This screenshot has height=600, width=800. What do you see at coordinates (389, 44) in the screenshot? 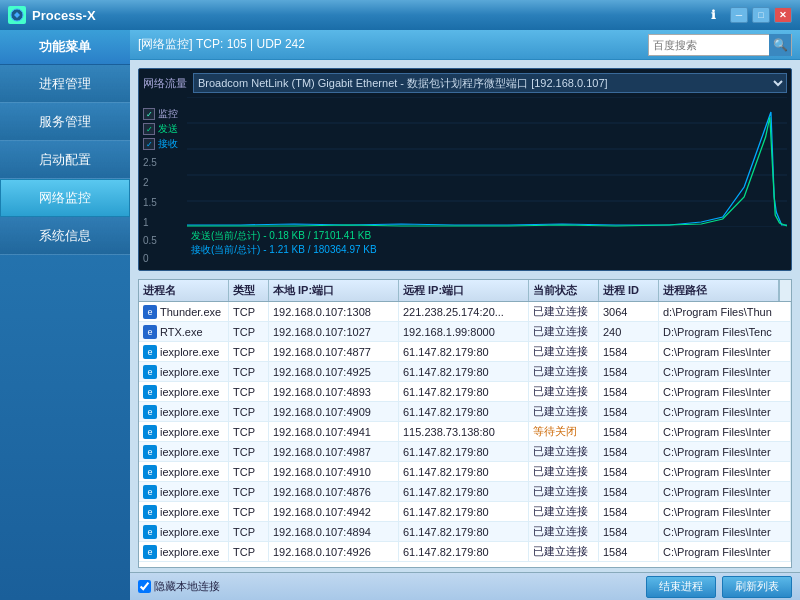
I see `network-status: [网络监控] TCP: 105 | UDP 242` at bounding box center [389, 44].